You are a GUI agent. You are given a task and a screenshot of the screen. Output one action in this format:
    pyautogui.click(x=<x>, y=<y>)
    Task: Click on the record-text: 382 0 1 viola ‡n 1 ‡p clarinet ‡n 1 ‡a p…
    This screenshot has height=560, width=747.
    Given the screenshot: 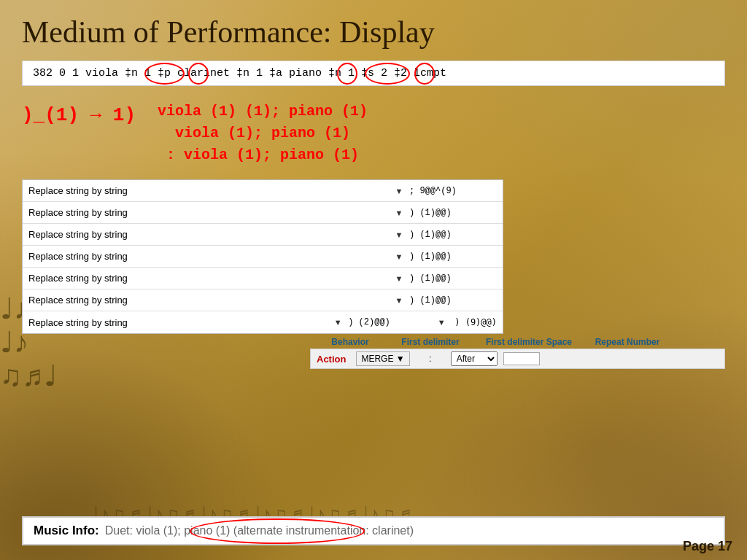 What is the action you would take?
    pyautogui.click(x=239, y=73)
    